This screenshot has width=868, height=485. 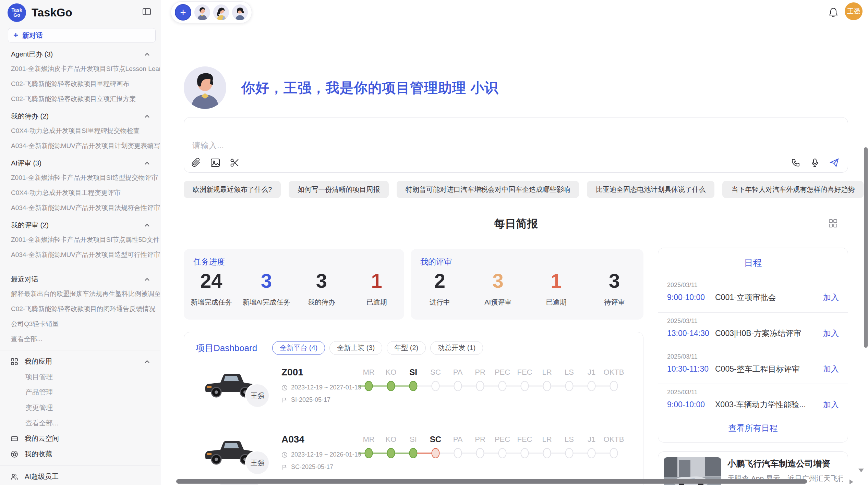 What do you see at coordinates (753, 428) in the screenshot?
I see `view-all-schedule-link: 查看所有日程` at bounding box center [753, 428].